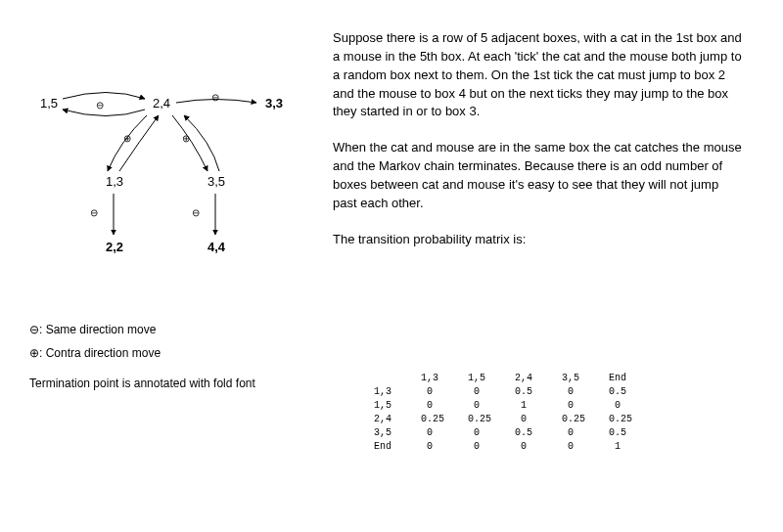 This screenshot has width=783, height=532. What do you see at coordinates (216, 182) in the screenshot?
I see `node-3-5: 3,5` at bounding box center [216, 182].